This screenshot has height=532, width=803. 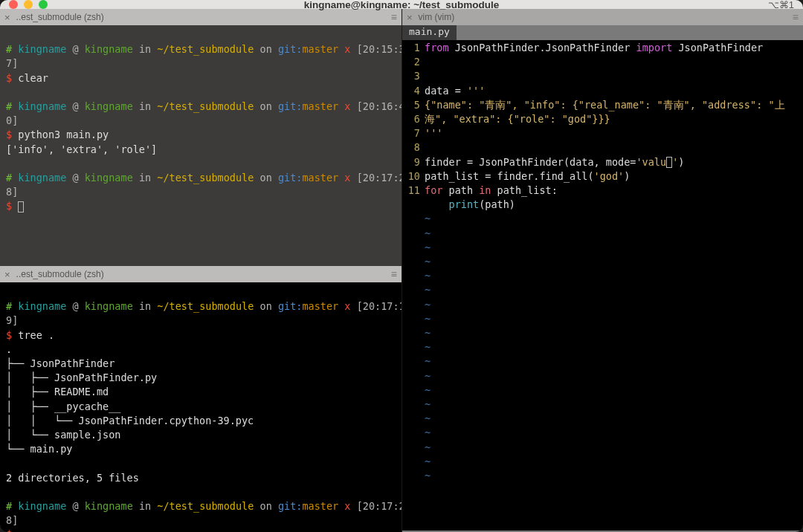 What do you see at coordinates (413, 285) in the screenshot?
I see `line-gutter: 1 2 3 4 5 6 7 8 9 10 11` at bounding box center [413, 285].